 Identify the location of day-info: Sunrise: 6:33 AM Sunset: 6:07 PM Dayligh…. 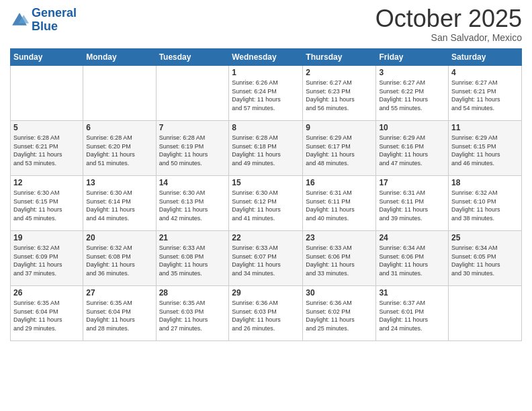
(266, 261).